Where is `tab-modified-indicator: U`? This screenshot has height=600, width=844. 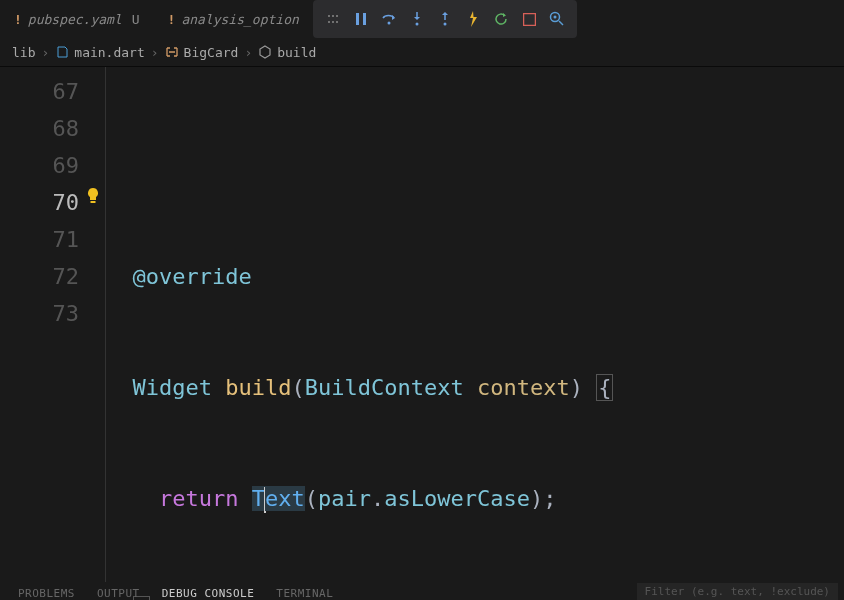
tab-modified-indicator: U is located at coordinates (136, 20).